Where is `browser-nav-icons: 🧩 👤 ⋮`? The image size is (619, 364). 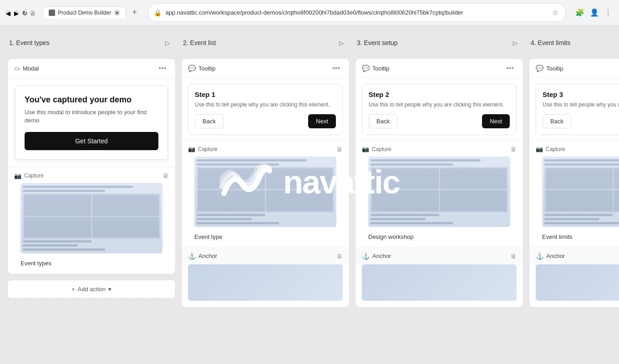
browser-nav-icons: 🧩 👤 ⋮ is located at coordinates (594, 13).